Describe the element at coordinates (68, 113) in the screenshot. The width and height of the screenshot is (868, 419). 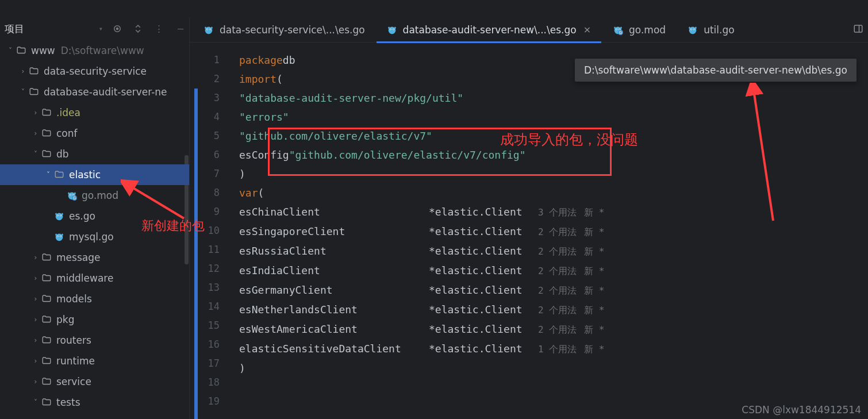
I see `tree-item-label: .idea` at that location.